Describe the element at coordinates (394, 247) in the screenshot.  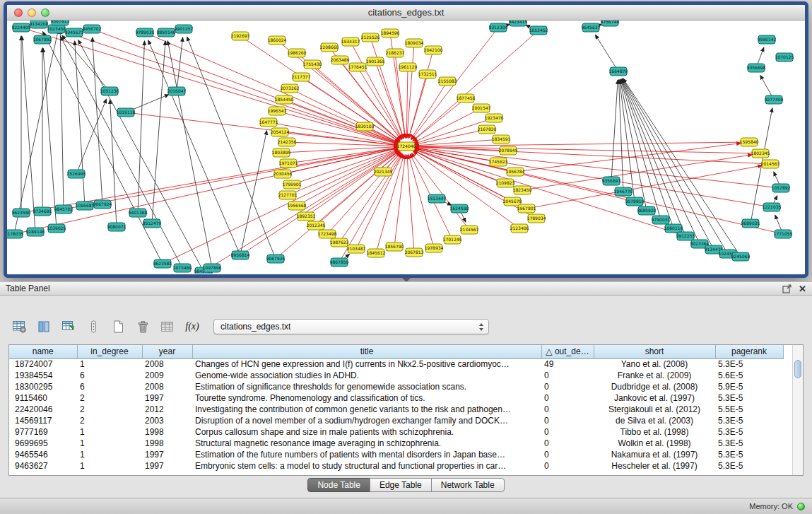
I see `graph-node: 1856790` at that location.